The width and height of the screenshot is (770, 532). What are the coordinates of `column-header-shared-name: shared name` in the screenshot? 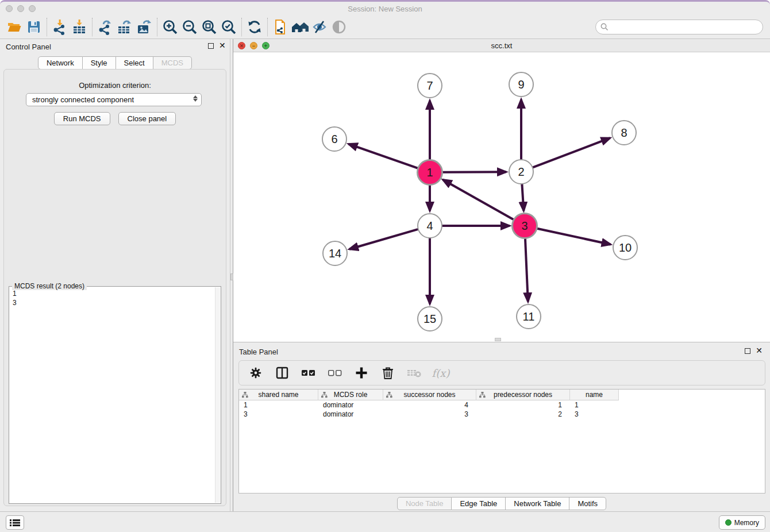 It's located at (279, 395).